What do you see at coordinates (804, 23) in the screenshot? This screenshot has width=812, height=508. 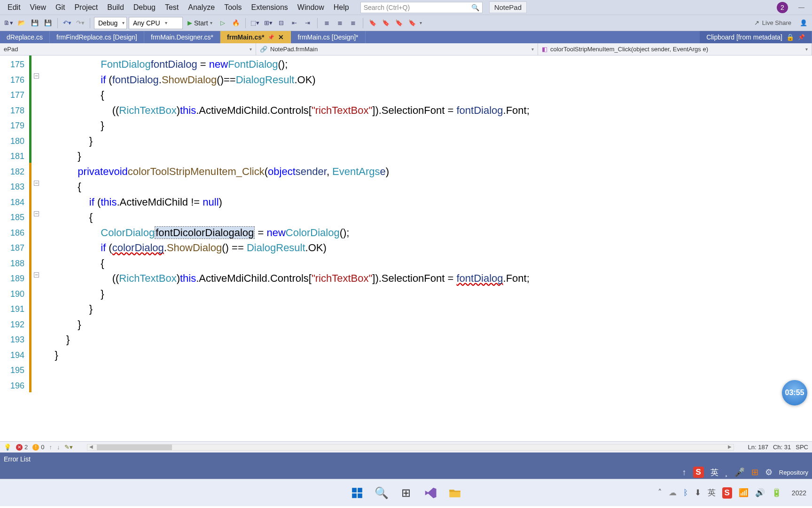 I see `feedback-button: 👤` at bounding box center [804, 23].